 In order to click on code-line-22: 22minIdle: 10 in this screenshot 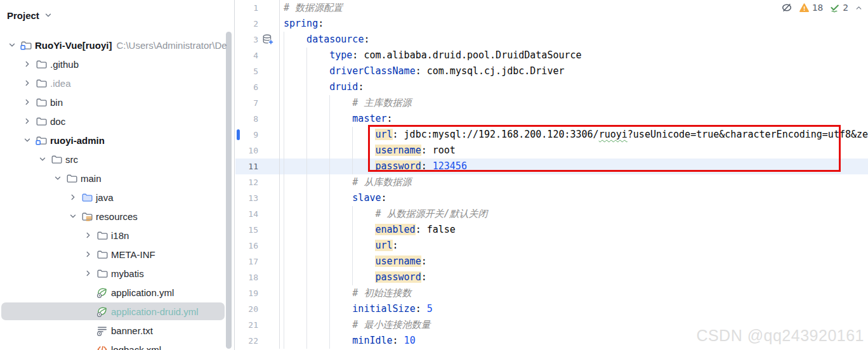, I will do `click(552, 341)`.